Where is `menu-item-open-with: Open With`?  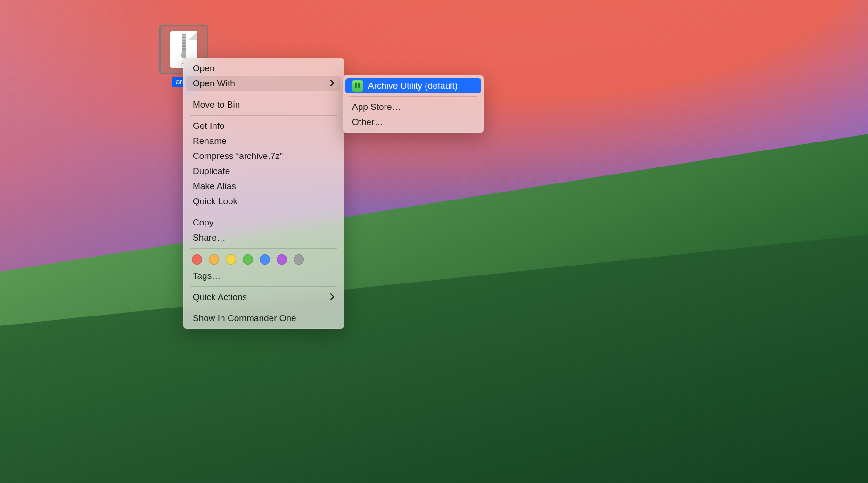
menu-item-open-with: Open With is located at coordinates (264, 83).